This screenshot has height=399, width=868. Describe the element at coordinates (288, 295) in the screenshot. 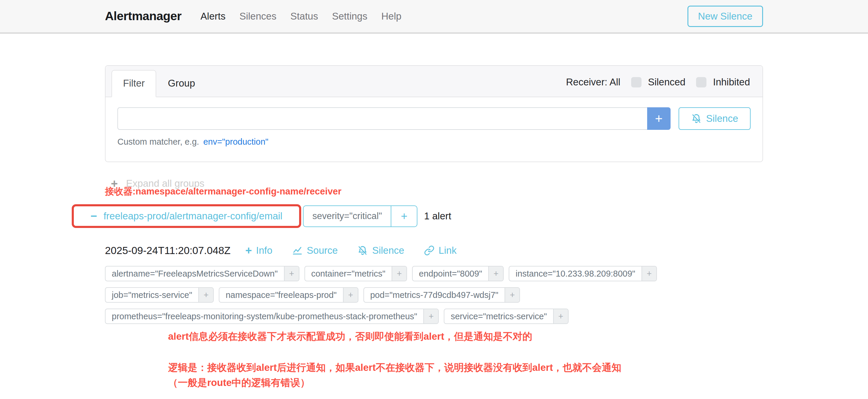

I see `label-tag: namespace="freeleaps-prod"+` at that location.